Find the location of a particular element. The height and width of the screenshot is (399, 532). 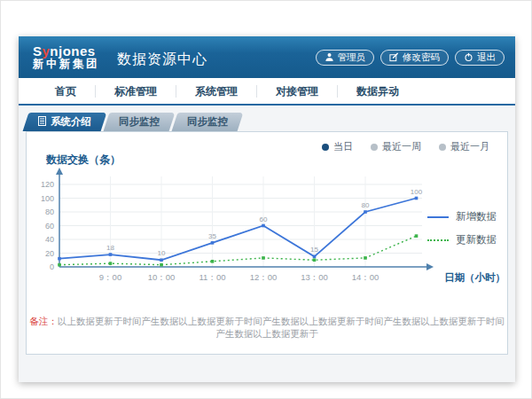

filter-label: 当日 is located at coordinates (343, 147).